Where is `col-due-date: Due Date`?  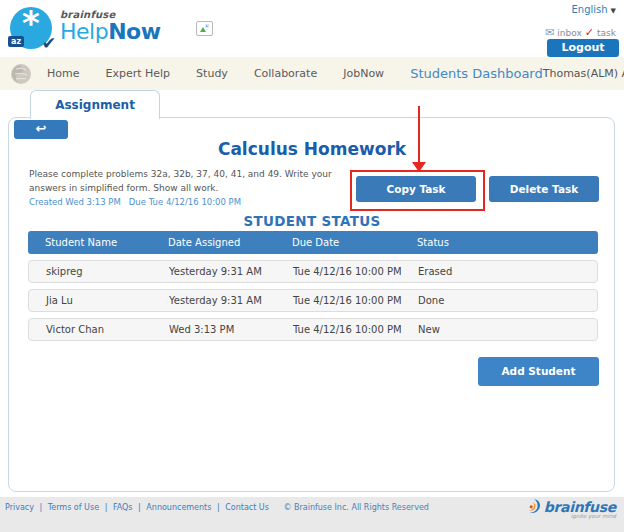 col-due-date: Due Date is located at coordinates (338, 242).